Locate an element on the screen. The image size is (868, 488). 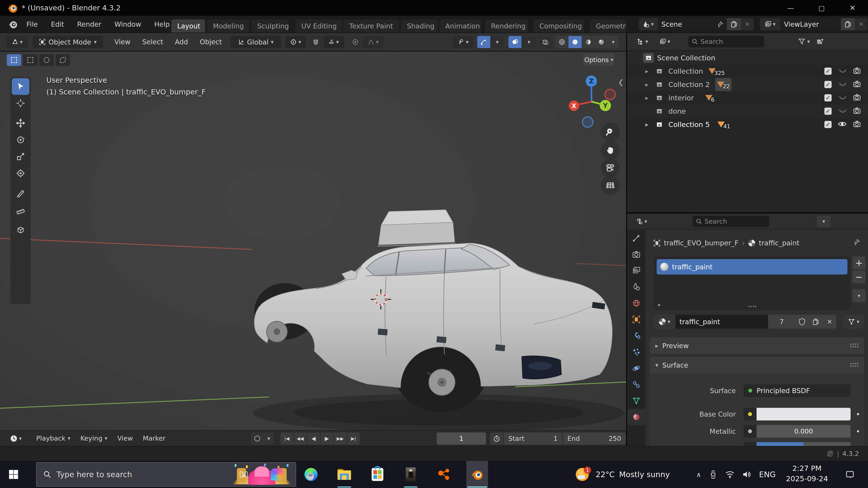
menu-render: Render is located at coordinates (89, 24).